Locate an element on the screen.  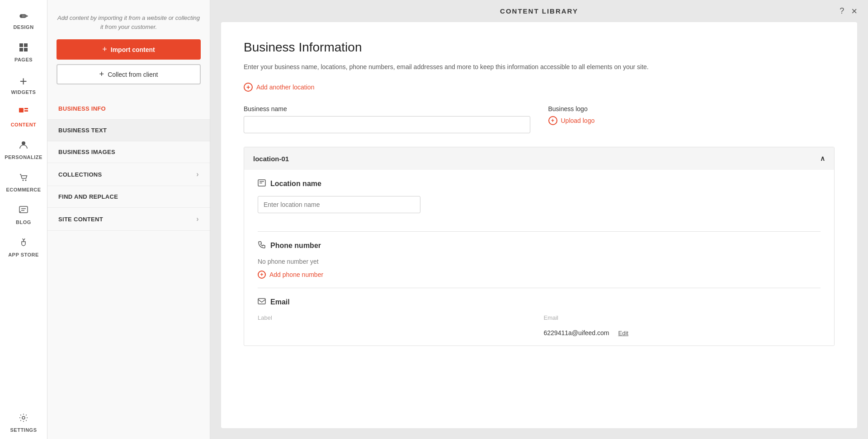
settings-icon is located at coordinates (24, 419).